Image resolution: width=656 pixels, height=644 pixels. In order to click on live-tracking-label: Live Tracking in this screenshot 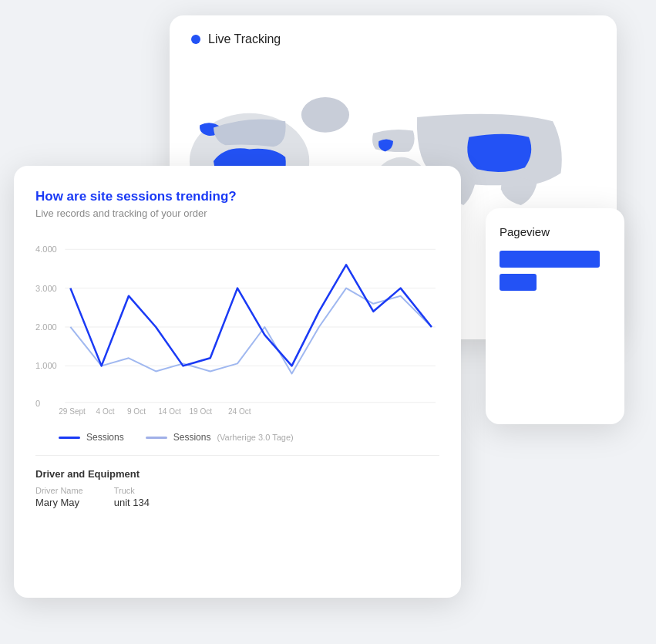, I will do `click(244, 39)`.